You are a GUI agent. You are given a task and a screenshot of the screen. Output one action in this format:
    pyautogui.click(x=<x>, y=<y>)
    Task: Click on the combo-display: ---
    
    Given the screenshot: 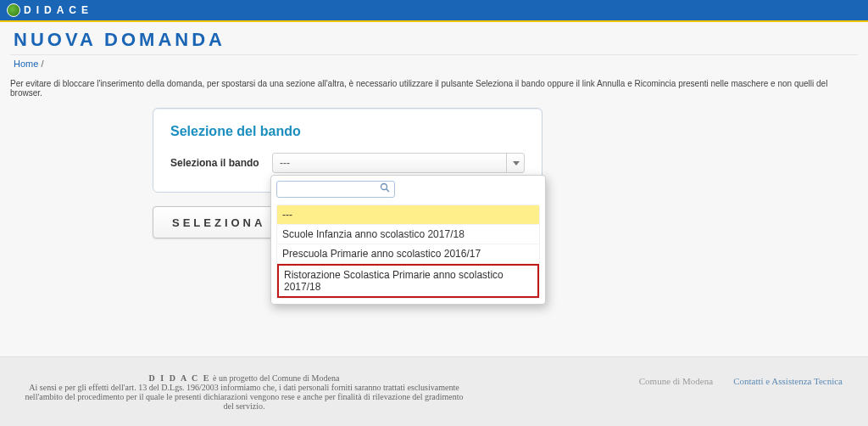 What is the action you would take?
    pyautogui.click(x=398, y=163)
    